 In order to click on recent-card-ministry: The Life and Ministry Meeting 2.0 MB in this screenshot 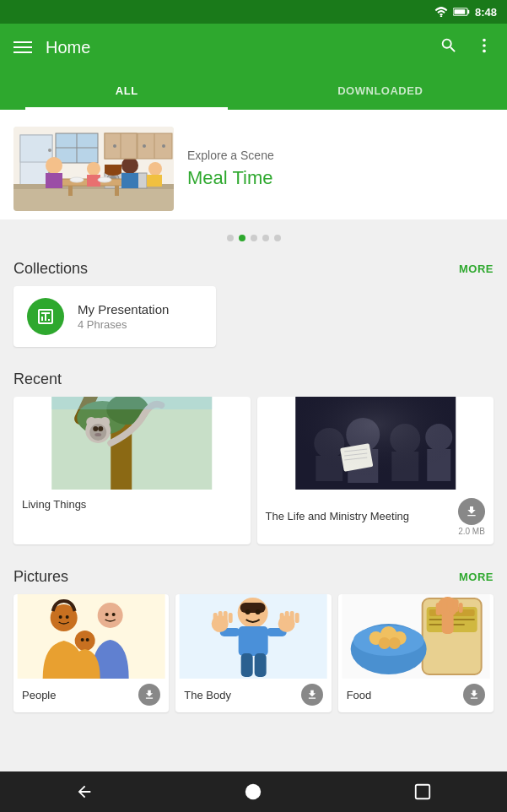, I will do `click(376, 471)`.